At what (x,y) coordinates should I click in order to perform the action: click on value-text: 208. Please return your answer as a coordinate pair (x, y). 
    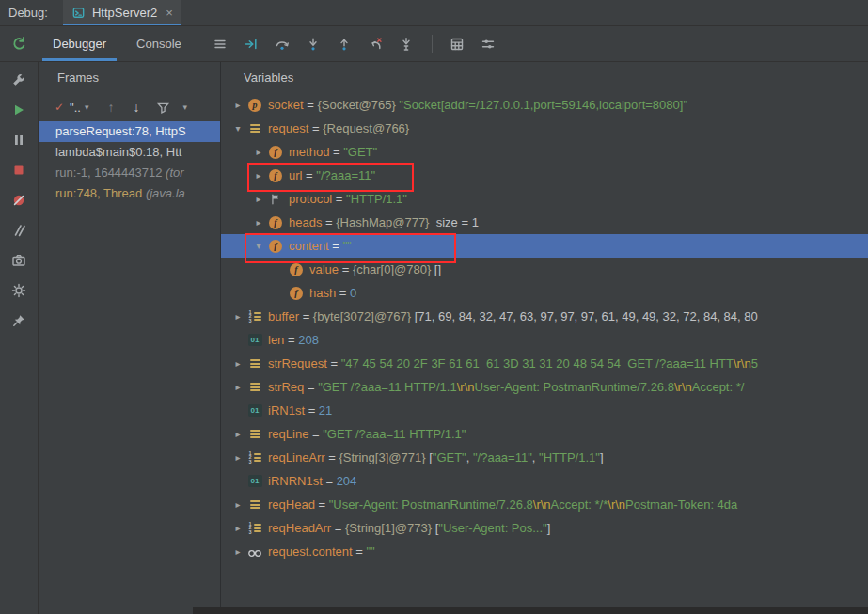
    Looking at the image, I should click on (308, 340).